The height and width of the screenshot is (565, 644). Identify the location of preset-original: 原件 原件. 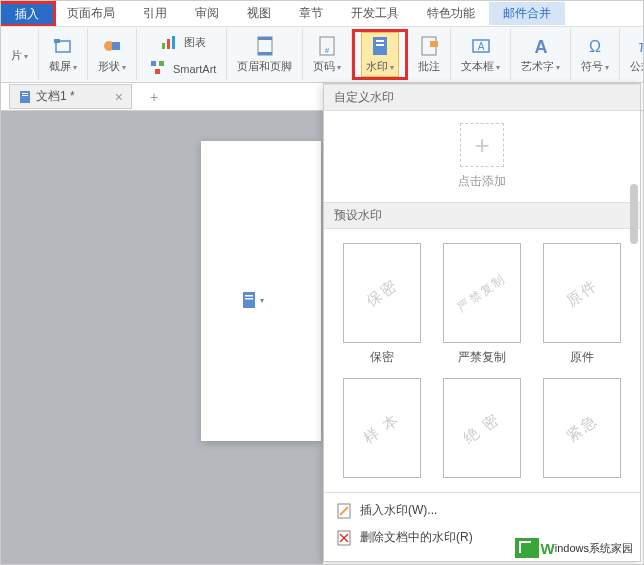
(582, 304).